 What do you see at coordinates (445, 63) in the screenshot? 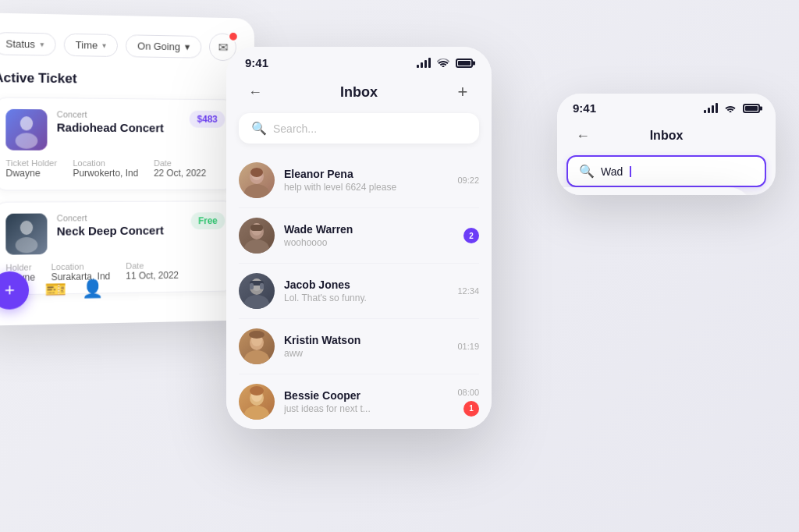
I see `status-icons-center` at bounding box center [445, 63].